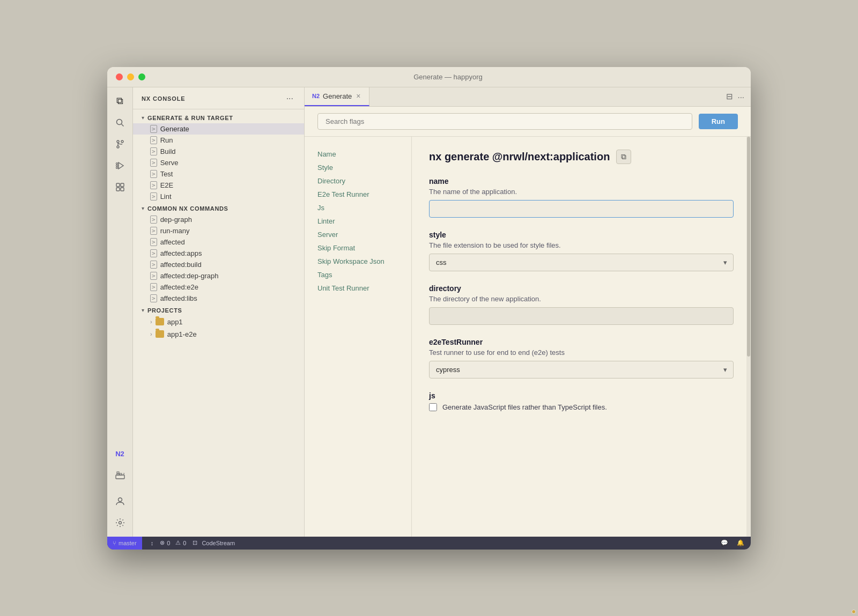 The height and width of the screenshot is (616, 858). Describe the element at coordinates (528, 97) in the screenshot. I see `tab-bar: N2 Generate × ⊟ ···` at that location.